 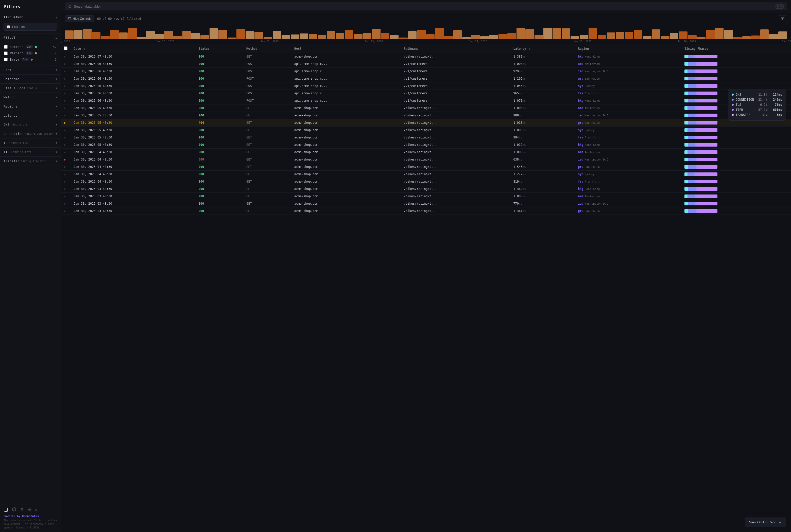 I want to click on filter-host-label: Host, so click(x=7, y=70).